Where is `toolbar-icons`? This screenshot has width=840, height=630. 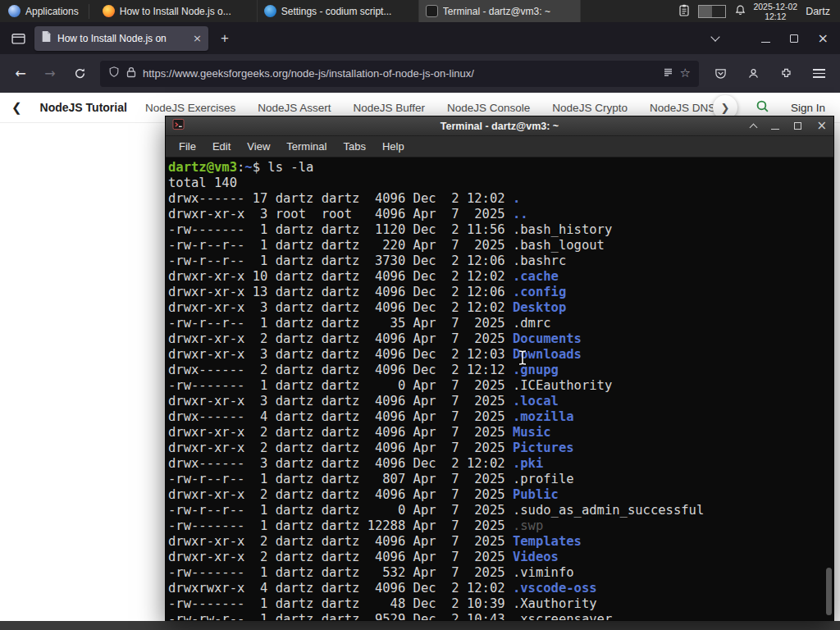
toolbar-icons is located at coordinates (769, 74).